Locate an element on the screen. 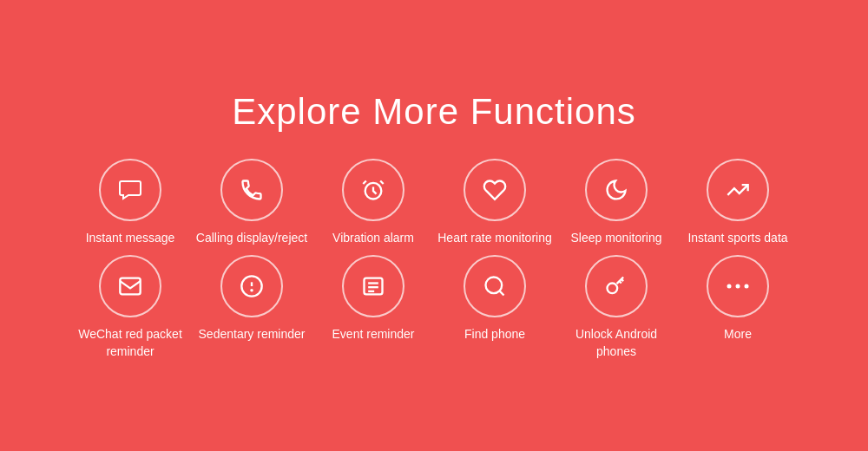 The width and height of the screenshot is (868, 451). chart-icon is located at coordinates (738, 190).